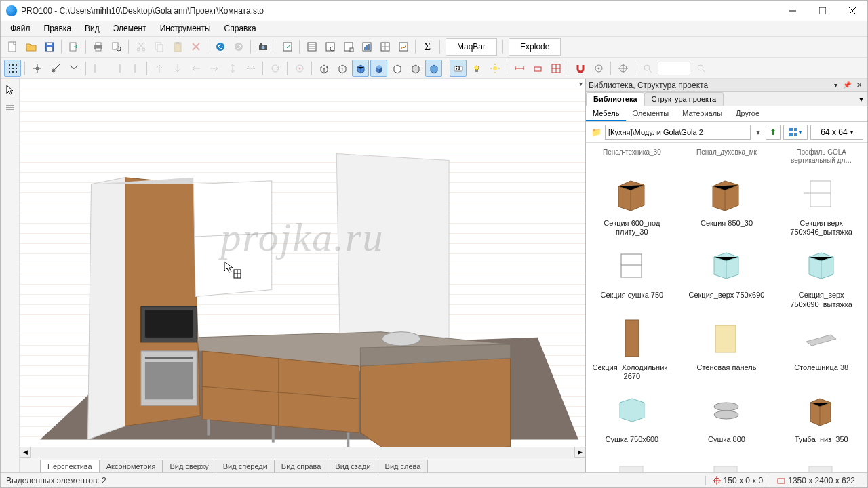  I want to click on arrow-right-icon, so click(214, 68).